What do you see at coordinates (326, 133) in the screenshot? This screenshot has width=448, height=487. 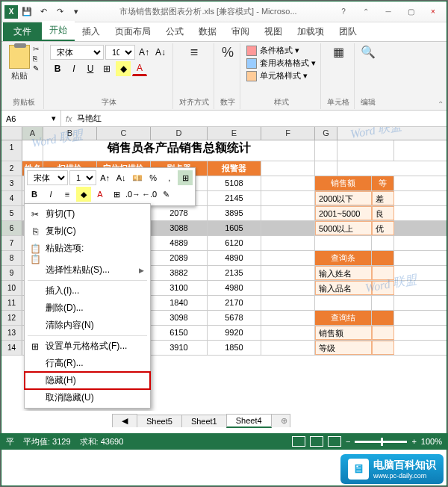 I see `col-header-g: G` at bounding box center [326, 133].